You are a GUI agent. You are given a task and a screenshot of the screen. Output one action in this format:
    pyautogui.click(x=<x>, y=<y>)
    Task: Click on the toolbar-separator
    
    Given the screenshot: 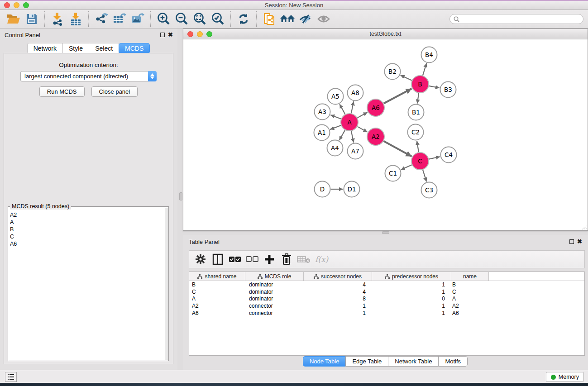 What is the action you would take?
    pyautogui.click(x=256, y=19)
    